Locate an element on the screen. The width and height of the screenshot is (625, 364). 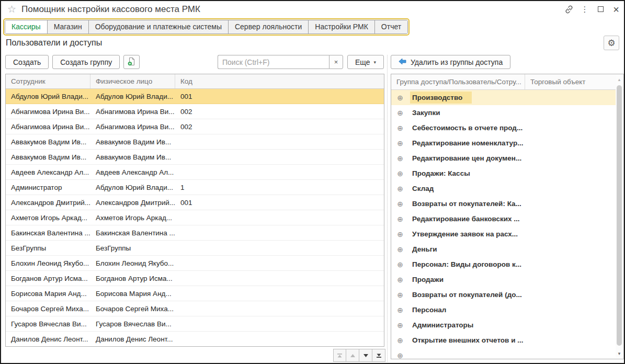
tree-row: ⊕ Персонал: Виды договоров к... is located at coordinates (503, 265).